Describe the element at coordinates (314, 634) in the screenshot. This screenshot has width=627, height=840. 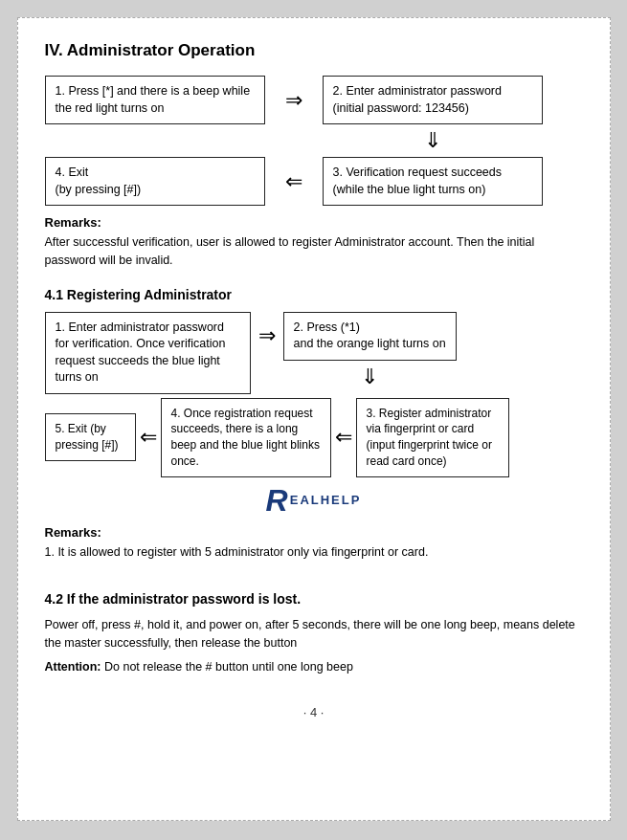
I see `section-42-body: Power off, press #, hold it, and power o…` at that location.